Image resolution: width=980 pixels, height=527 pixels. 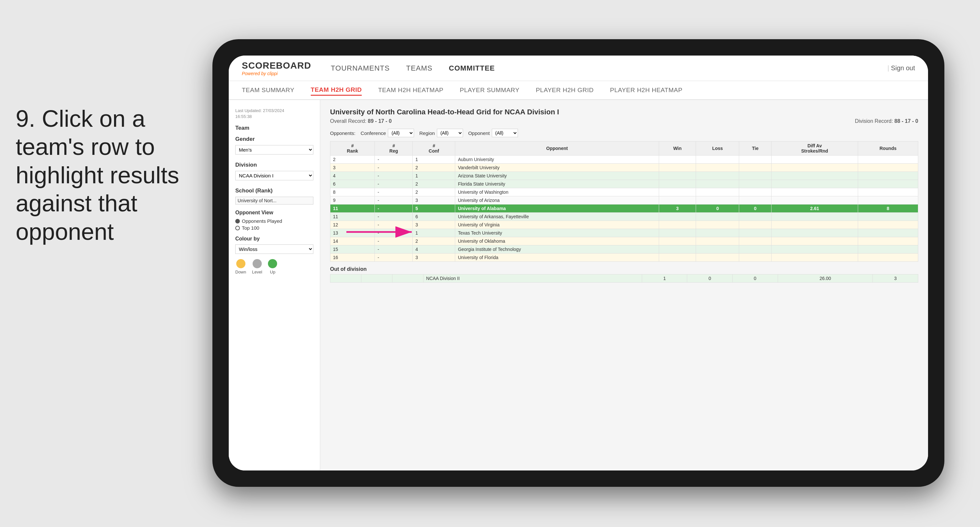 I want to click on opponent-select: (All), so click(x=505, y=133).